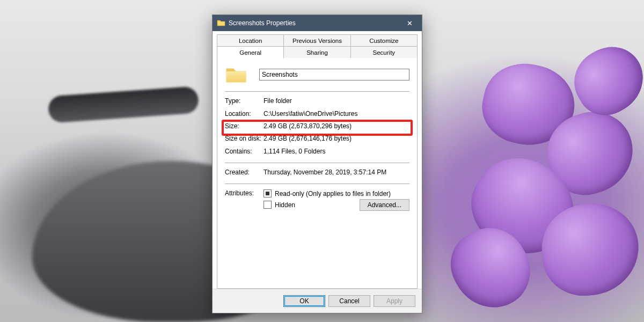 The image size is (644, 322). I want to click on row-type: Type: File folder, so click(317, 103).